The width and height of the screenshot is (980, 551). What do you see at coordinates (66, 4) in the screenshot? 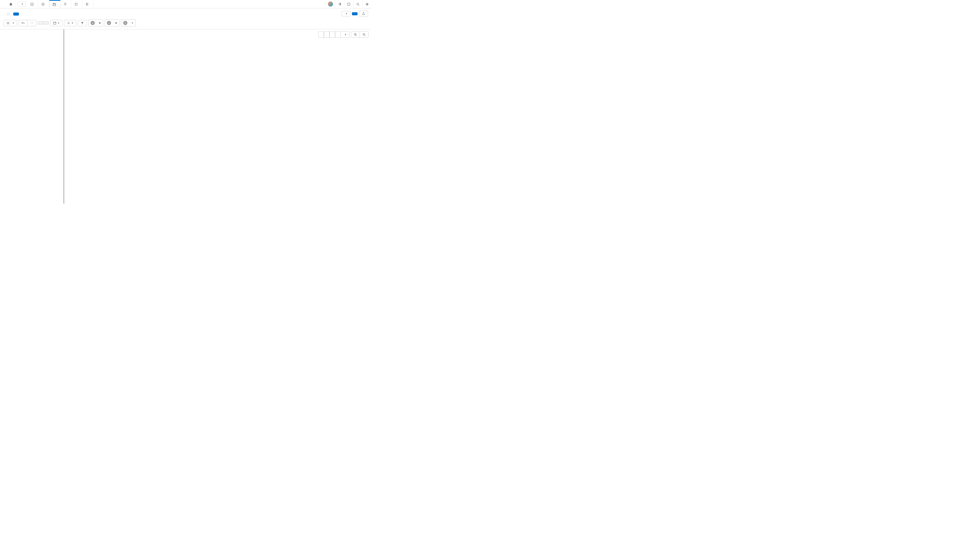
I see `nav-ideas` at bounding box center [66, 4].